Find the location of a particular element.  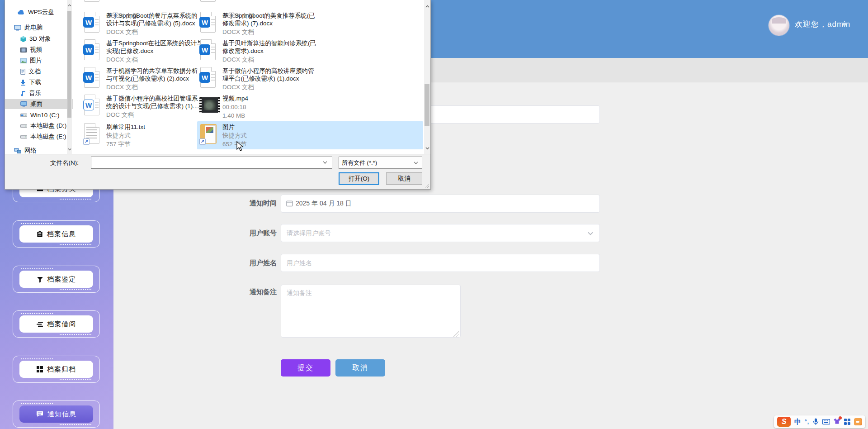

microphone-icon is located at coordinates (816, 422).